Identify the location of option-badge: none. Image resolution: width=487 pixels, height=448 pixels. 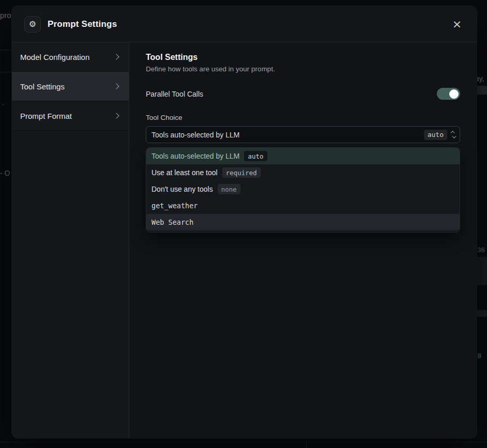
(229, 189).